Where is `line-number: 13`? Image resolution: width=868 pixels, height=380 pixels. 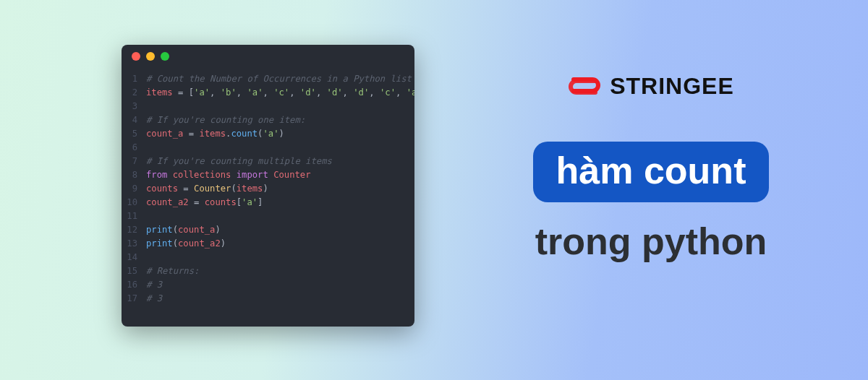
line-number: 13 is located at coordinates (132, 244).